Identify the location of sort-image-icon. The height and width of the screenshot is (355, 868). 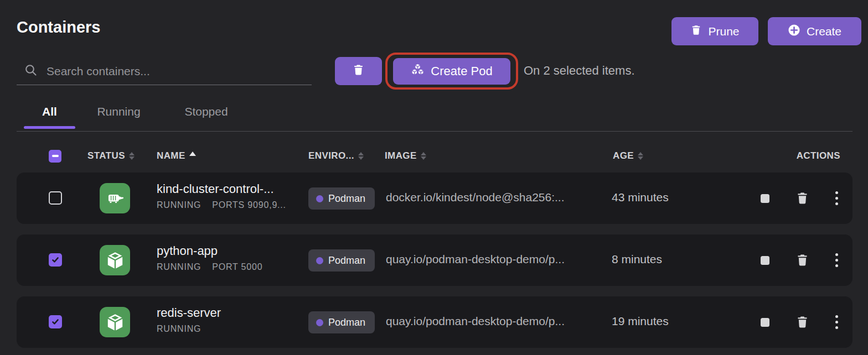
(423, 156).